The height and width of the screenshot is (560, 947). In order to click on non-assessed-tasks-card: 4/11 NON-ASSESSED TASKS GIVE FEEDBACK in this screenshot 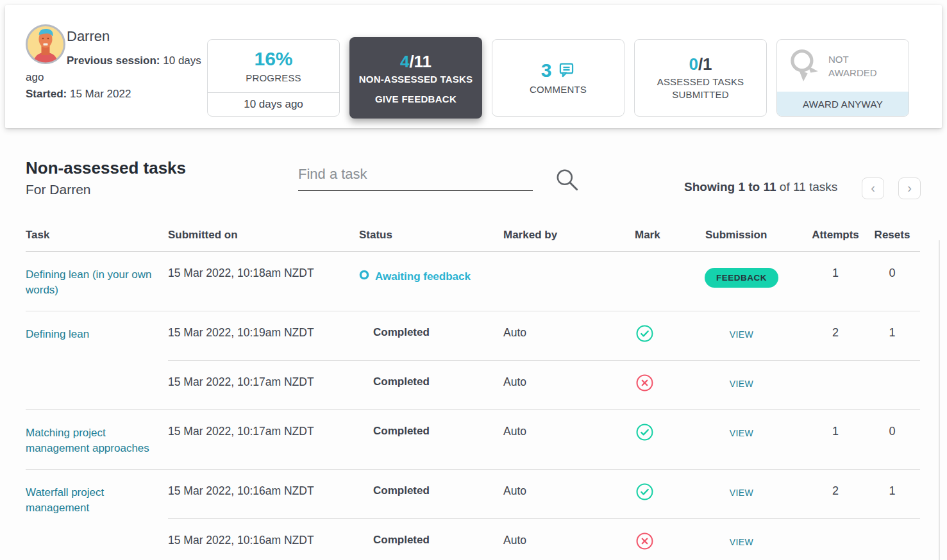, I will do `click(415, 78)`.